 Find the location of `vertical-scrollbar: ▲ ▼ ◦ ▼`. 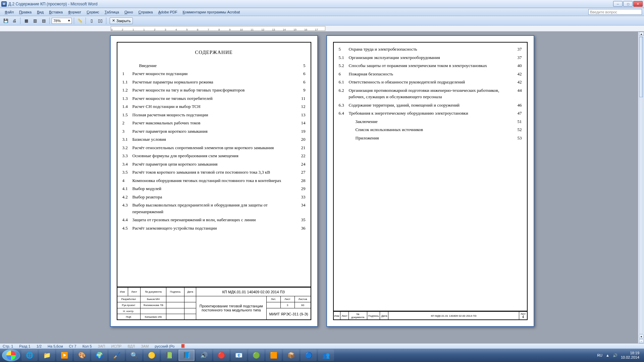

vertical-scrollbar: ▲ ▼ ◦ ▼ is located at coordinates (641, 190).